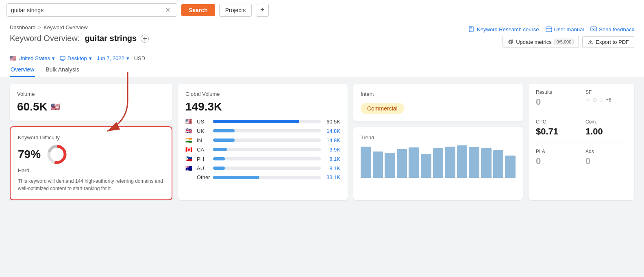 The height and width of the screenshot is (277, 644). I want to click on intent-badge: Commercial, so click(382, 108).